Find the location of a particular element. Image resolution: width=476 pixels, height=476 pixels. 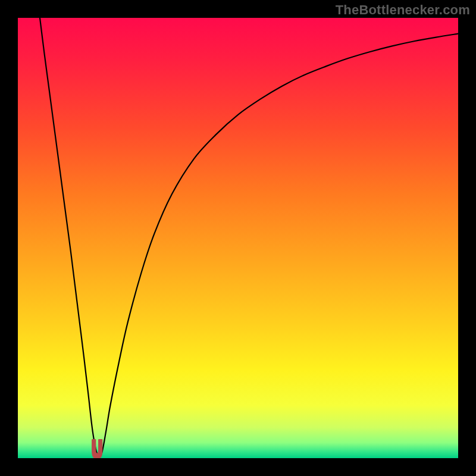

watermark-text: TheBottlenecker.com is located at coordinates (403, 10).